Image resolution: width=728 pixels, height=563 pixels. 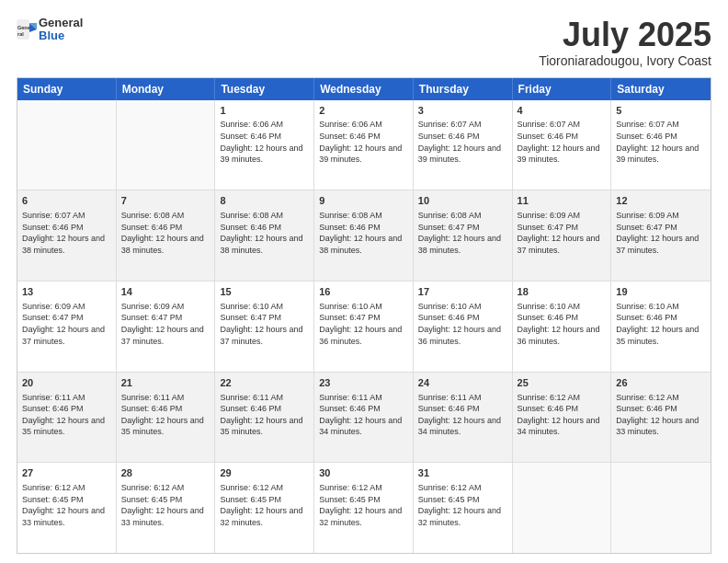 I want to click on cal-cell: 9 Sunrise: 6:08 AM Sunset: 6:46 PM Dayli…, so click(x=364, y=236).